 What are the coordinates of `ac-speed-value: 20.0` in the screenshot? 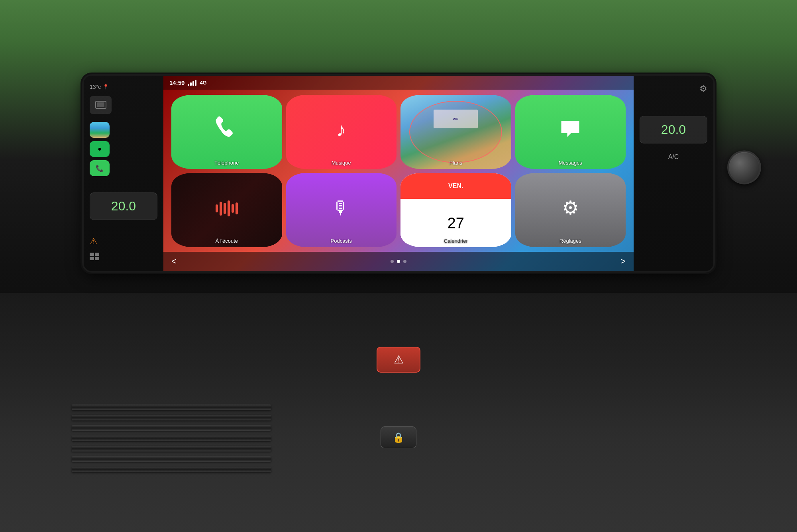 It's located at (673, 130).